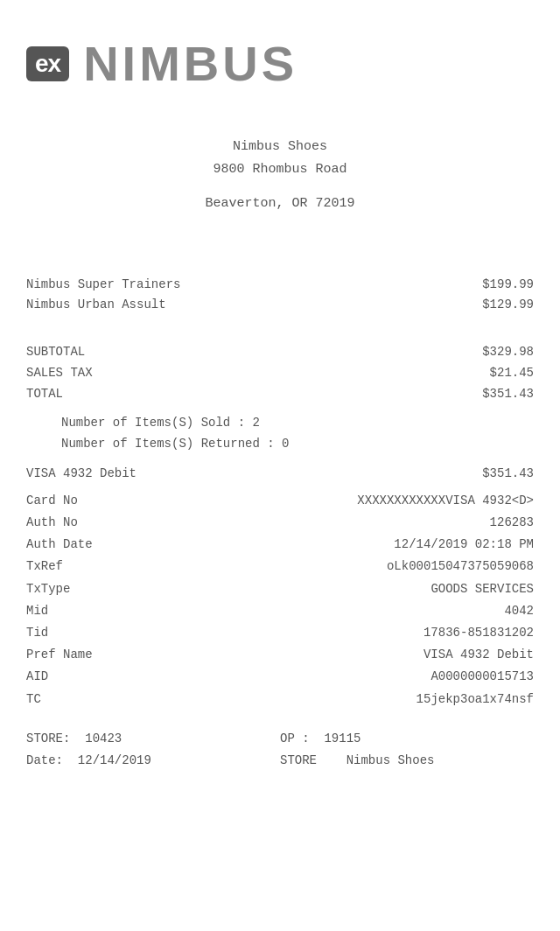 This screenshot has width=560, height=931. What do you see at coordinates (280, 677) in the screenshot?
I see `aid-row: AID A0000000015713` at bounding box center [280, 677].